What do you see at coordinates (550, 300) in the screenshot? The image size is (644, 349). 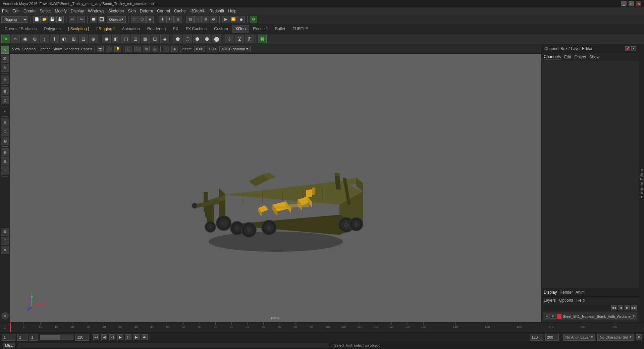 I see `opt-layers: Layers` at bounding box center [550, 300].